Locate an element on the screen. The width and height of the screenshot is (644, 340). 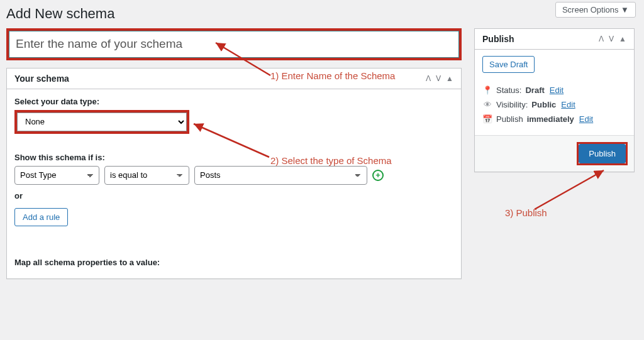
rule-field-select: Post Type is located at coordinates (57, 175).